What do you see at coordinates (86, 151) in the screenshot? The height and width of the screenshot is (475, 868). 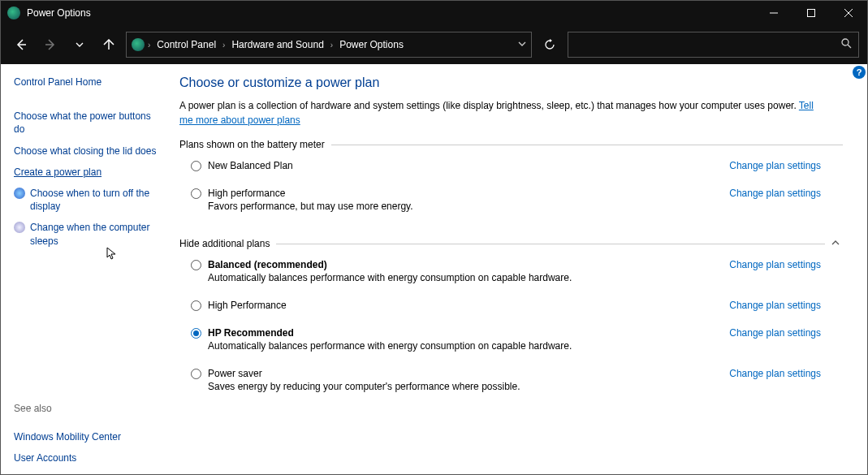 I see `sidebar-link-closing-lid: Choose what closing the lid does` at bounding box center [86, 151].